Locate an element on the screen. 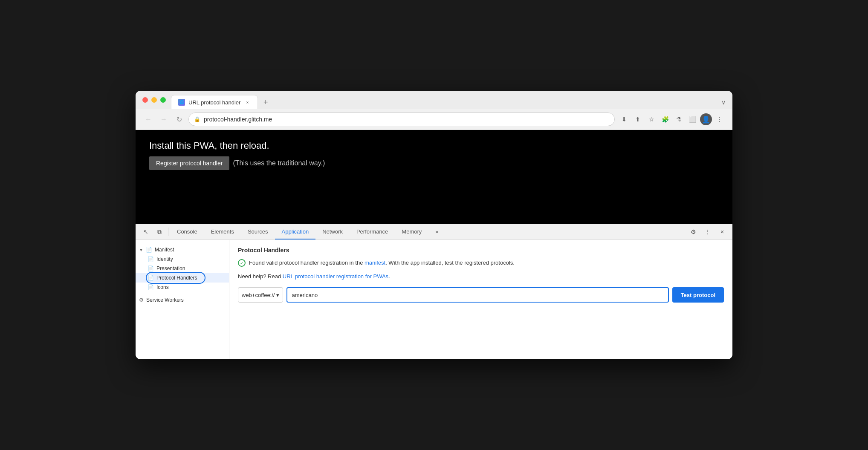 The height and width of the screenshot is (450, 868). sidebar-item-protocol-handlers: 📄 Protocol Handlers is located at coordinates (182, 278).